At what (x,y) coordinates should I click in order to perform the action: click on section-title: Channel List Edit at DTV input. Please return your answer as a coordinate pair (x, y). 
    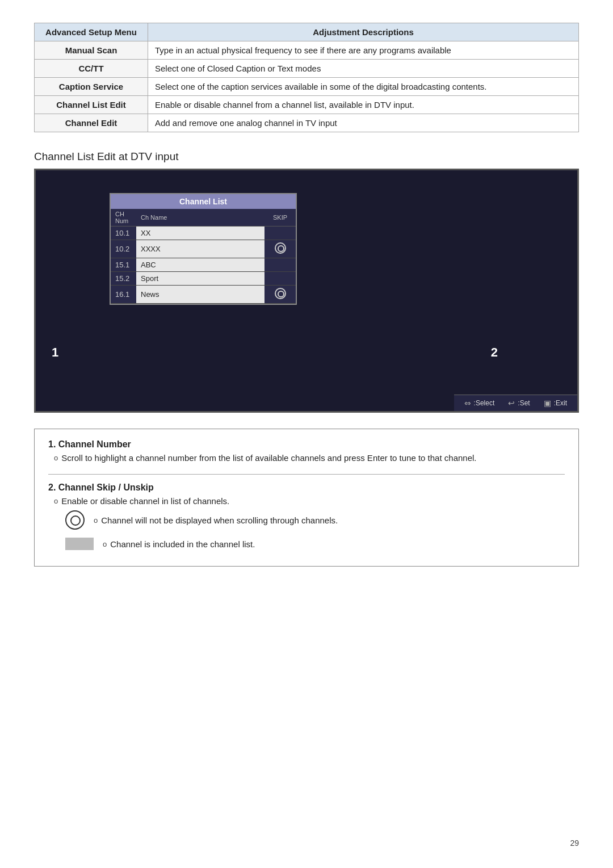
    Looking at the image, I should click on (306, 157).